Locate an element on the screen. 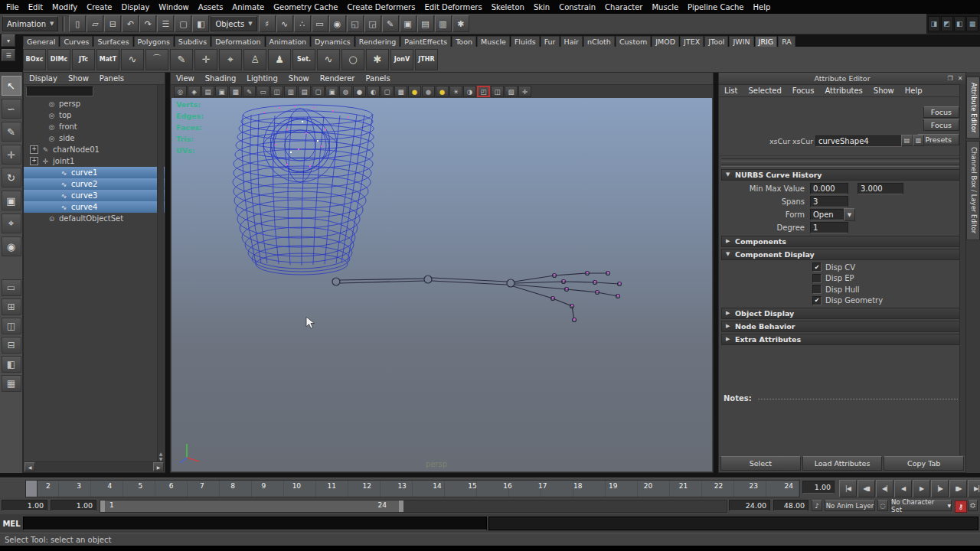 This screenshot has width=980, height=551. expand-plus-icon: + is located at coordinates (34, 150).